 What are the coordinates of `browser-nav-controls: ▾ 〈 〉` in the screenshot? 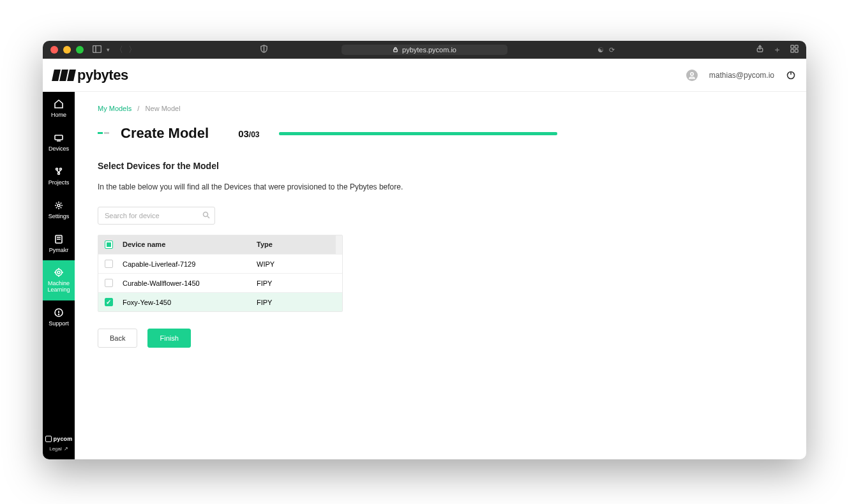 It's located at (115, 50).